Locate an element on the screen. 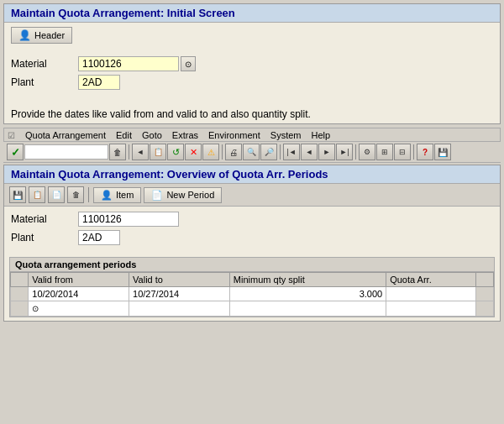 Image resolution: width=504 pixels, height=424 pixels. bottom-plant-label: Plant is located at coordinates (45, 238).